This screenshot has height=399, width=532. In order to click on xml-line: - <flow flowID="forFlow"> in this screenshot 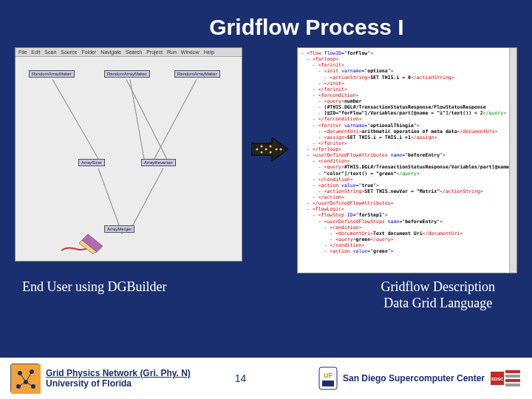, I will do `click(407, 53)`.